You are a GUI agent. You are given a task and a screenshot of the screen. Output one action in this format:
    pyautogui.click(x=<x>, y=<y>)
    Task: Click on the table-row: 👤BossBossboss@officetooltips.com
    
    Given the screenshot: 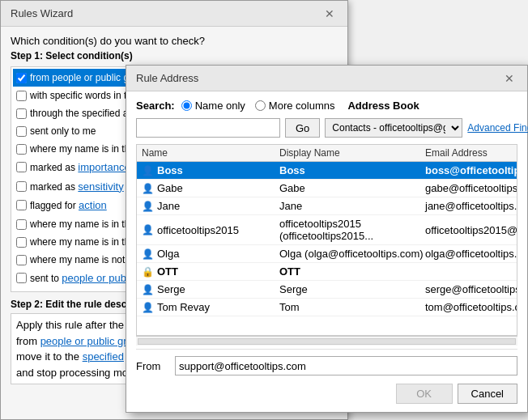 What is the action you would take?
    pyautogui.click(x=327, y=171)
    